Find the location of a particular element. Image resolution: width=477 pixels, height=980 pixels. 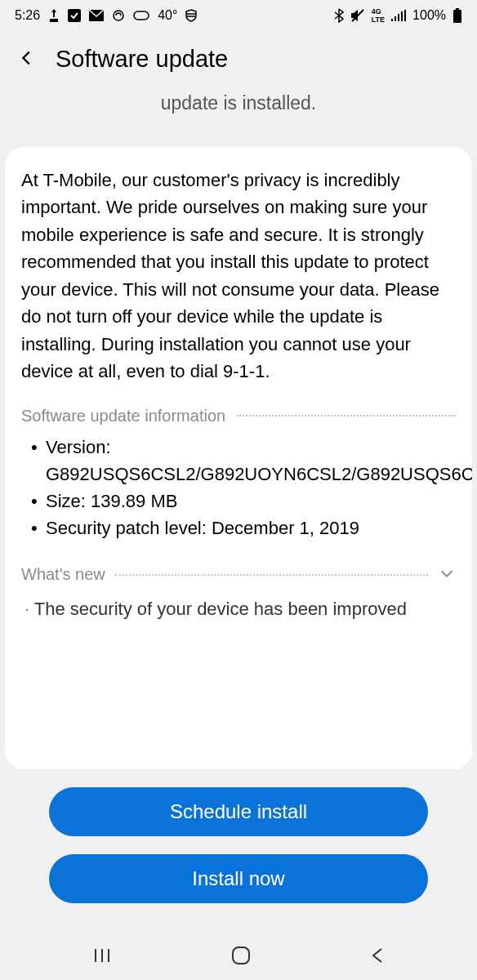

schedule-install-button: Schedule install is located at coordinates (238, 812).